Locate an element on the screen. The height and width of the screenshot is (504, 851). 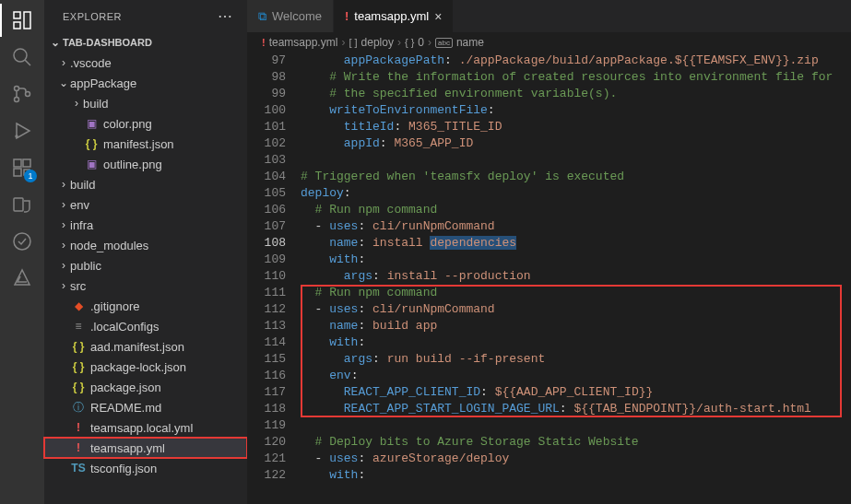
file-label: .gitignore is located at coordinates (114, 306).